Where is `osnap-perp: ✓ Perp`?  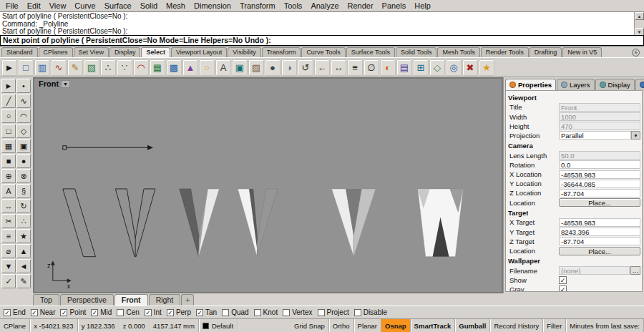 osnap-perp: ✓ Perp is located at coordinates (179, 312).